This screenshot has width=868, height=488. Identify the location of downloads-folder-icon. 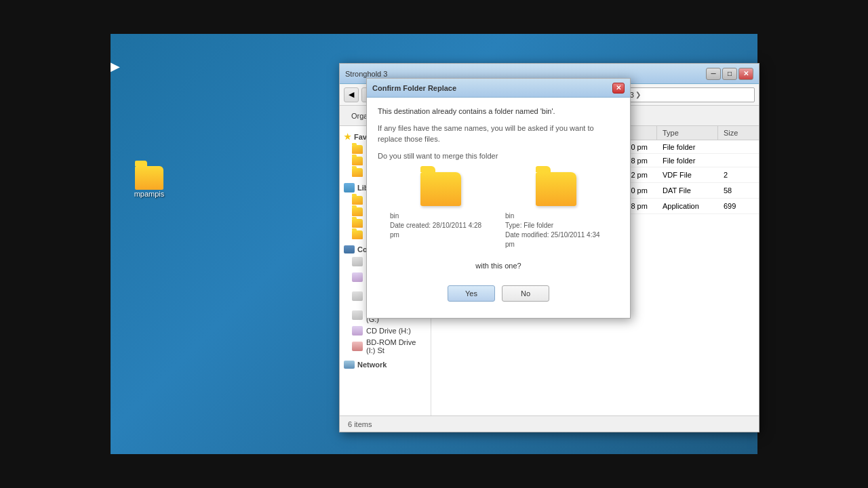
(357, 161).